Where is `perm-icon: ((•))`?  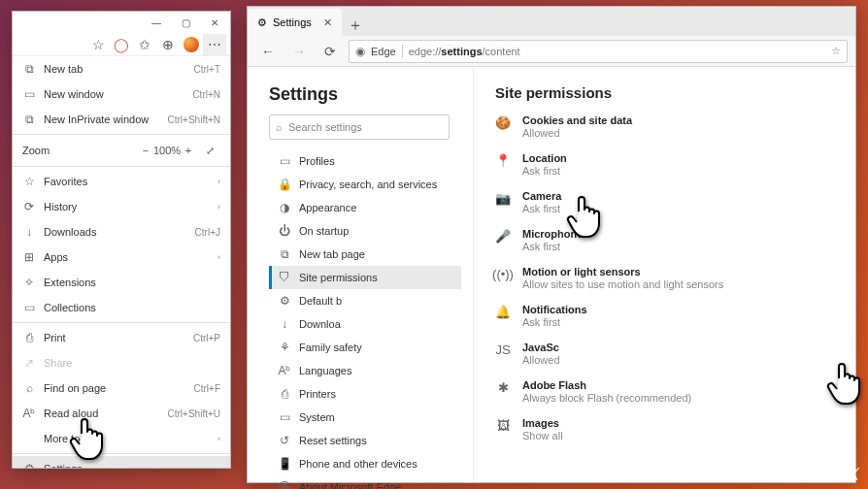
perm-icon: ((•)) is located at coordinates (503, 277).